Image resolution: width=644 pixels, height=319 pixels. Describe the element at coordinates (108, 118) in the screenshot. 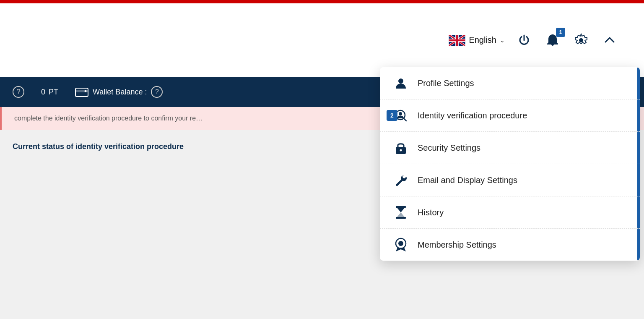

I see `alert-text: complete the identity verification proce…` at that location.